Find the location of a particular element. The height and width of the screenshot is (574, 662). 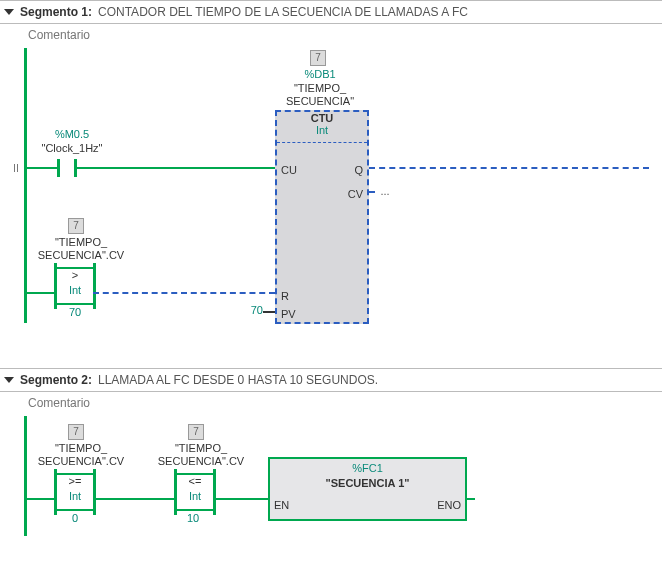

pin-r: R is located at coordinates (285, 296).